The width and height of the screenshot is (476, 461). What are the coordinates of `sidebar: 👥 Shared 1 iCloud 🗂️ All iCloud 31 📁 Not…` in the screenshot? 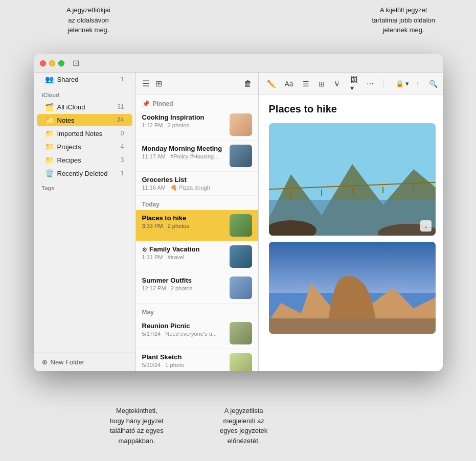 It's located at (85, 222).